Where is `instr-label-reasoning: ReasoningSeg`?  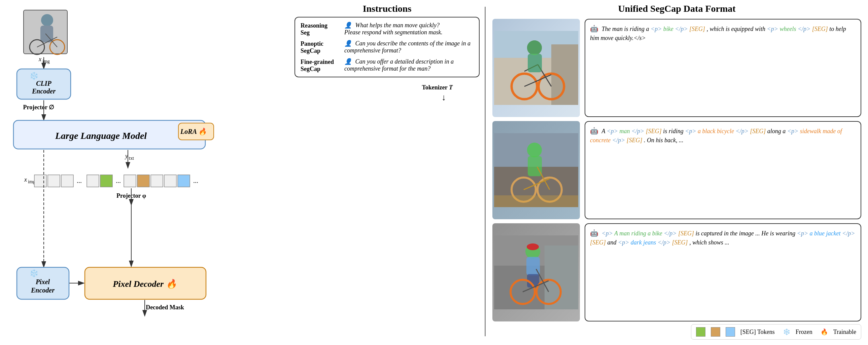
instr-label-reasoning: ReasoningSeg is located at coordinates (322, 29).